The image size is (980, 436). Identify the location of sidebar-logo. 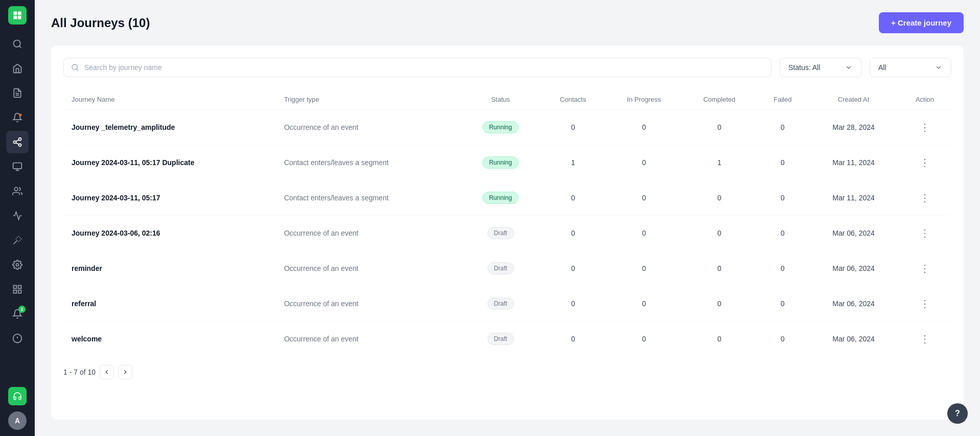
(17, 15).